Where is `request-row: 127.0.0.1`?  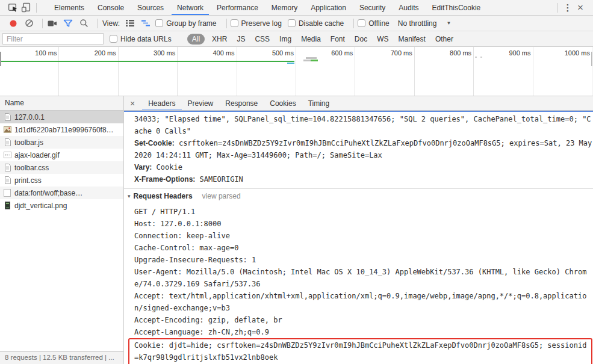 request-row: 127.0.0.1 is located at coordinates (61, 117).